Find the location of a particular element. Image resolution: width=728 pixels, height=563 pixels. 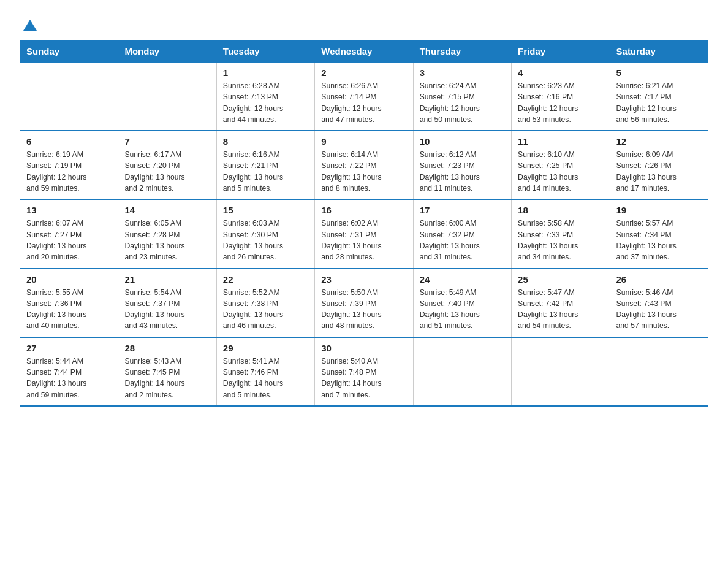

day-number: 12 is located at coordinates (659, 141).